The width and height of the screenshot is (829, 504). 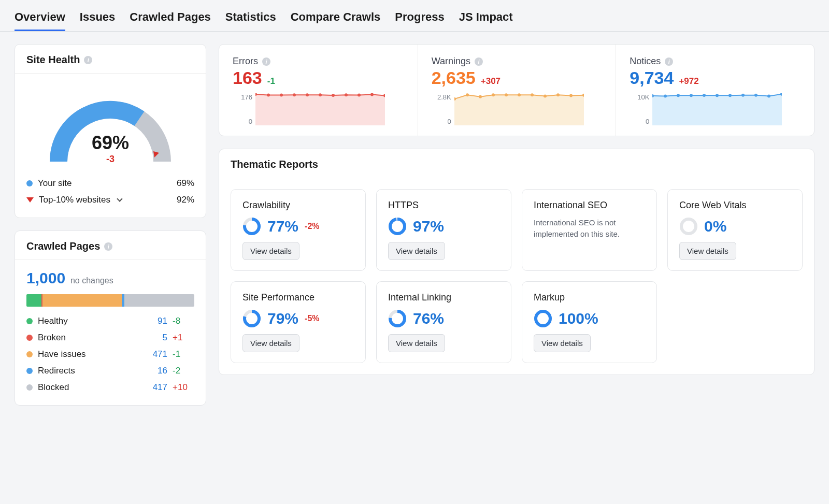 What do you see at coordinates (181, 354) in the screenshot?
I see `cp-segment-delta: -1` at bounding box center [181, 354].